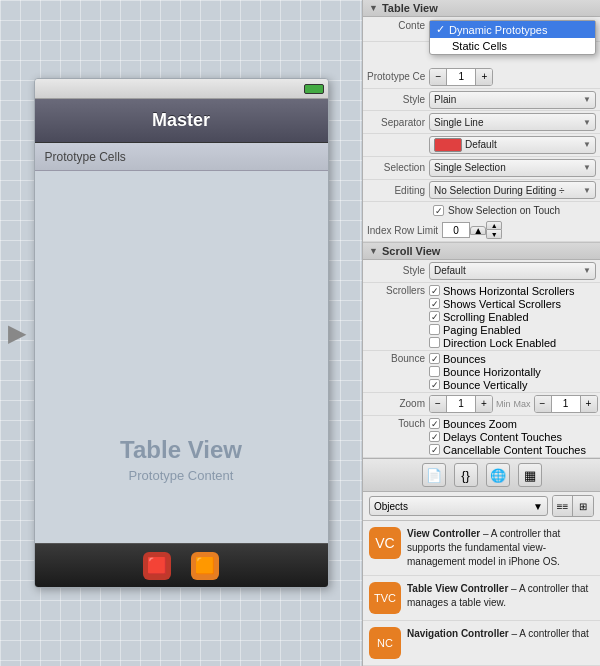 The height and width of the screenshot is (666, 600). I want to click on prototype-cells-value: 1, so click(461, 77).